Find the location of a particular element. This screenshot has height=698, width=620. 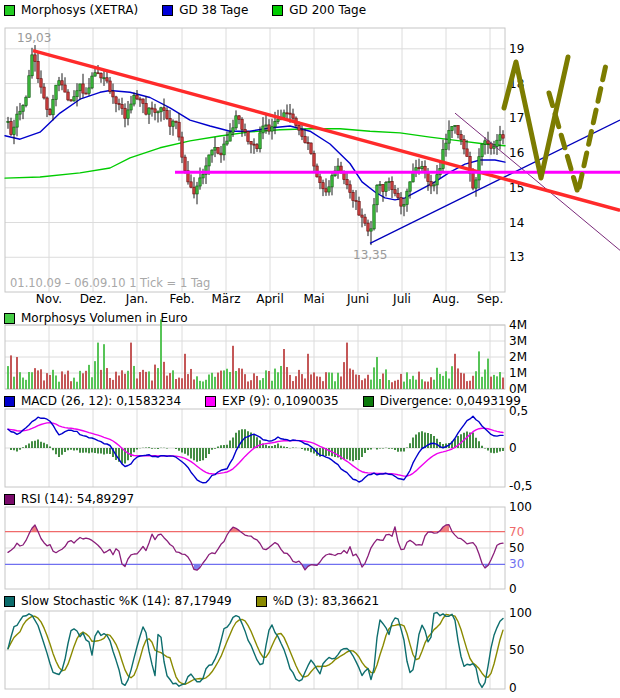

macd-swatch is located at coordinates (10, 402).